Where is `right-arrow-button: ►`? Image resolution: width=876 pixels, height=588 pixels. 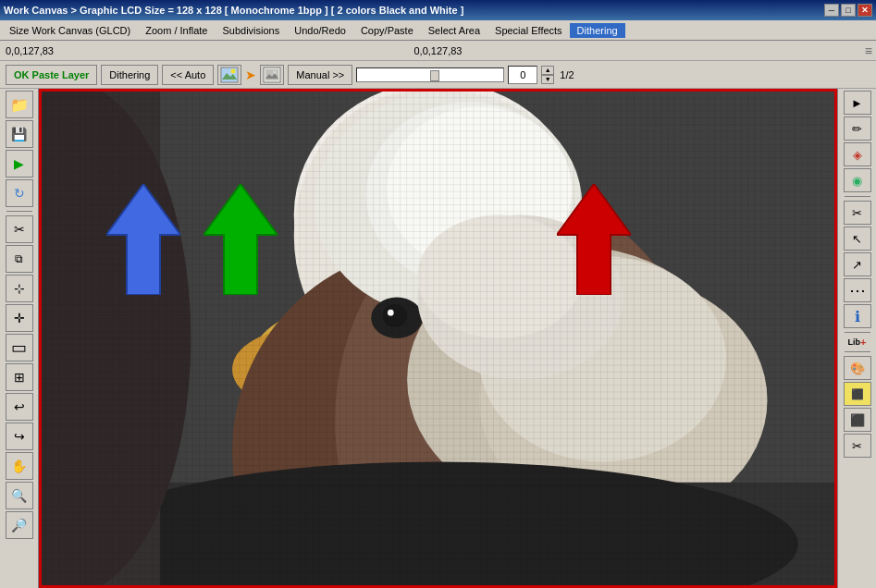
right-arrow-button: ► is located at coordinates (857, 103).